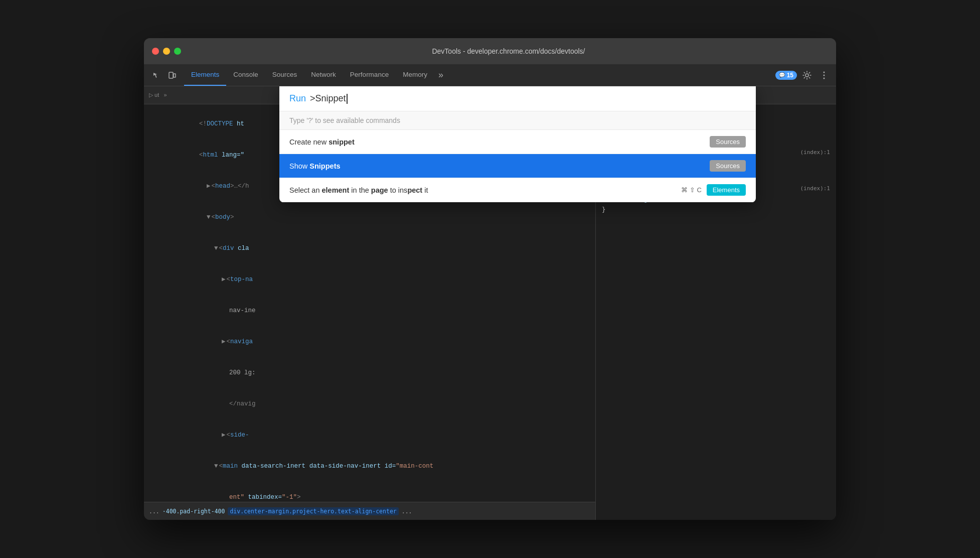 The height and width of the screenshot is (558, 980). What do you see at coordinates (500, 166) in the screenshot?
I see `command-item-text-2: Show Snippets` at bounding box center [500, 166].